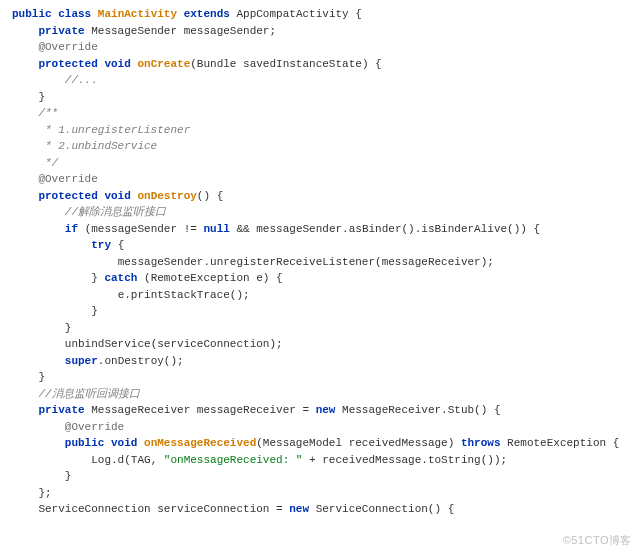 This screenshot has width=640, height=554. Describe the element at coordinates (174, 344) in the screenshot. I see `code-token: unbindService(serviceConnection);` at that location.